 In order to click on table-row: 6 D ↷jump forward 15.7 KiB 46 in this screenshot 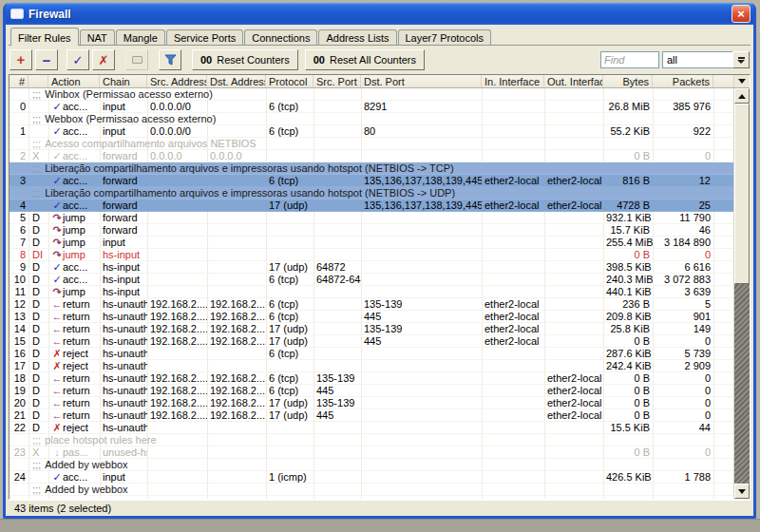, I will do `click(371, 230)`.